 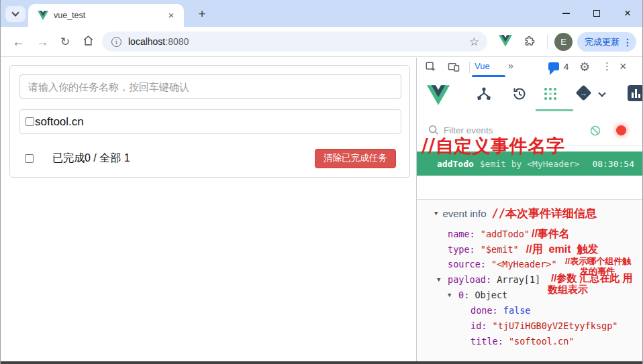 What do you see at coordinates (485, 310) in the screenshot?
I see `tree-key: done:` at bounding box center [485, 310].